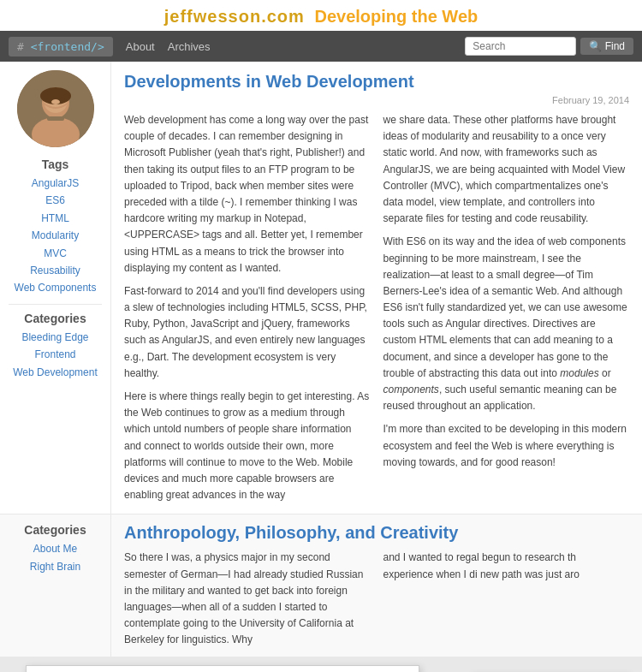 The width and height of the screenshot is (642, 672). What do you see at coordinates (223, 669) in the screenshot?
I see `mini-desktop-header: jeffwesson.com Developing the Web` at bounding box center [223, 669].